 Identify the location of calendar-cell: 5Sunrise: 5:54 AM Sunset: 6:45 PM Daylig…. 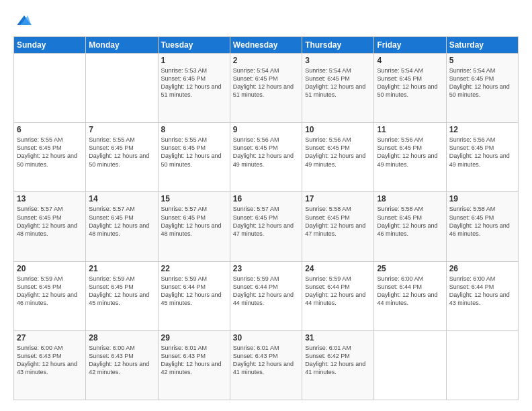
(482, 89).